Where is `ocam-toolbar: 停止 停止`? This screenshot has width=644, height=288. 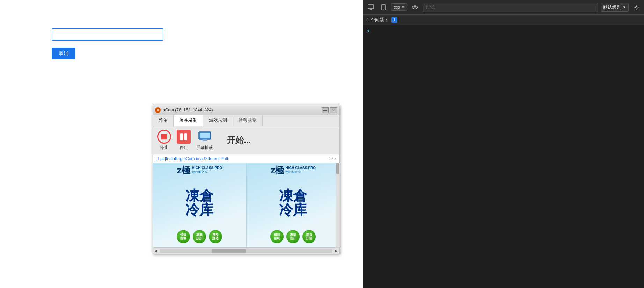
ocam-toolbar: 停止 停止 is located at coordinates (246, 141).